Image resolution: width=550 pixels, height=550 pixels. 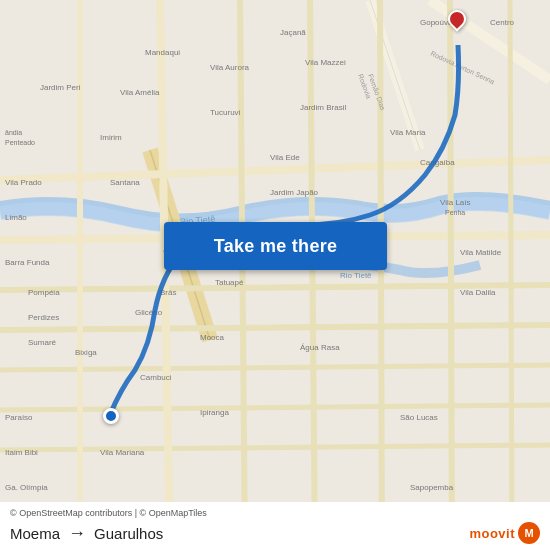 What do you see at coordinates (529, 533) in the screenshot?
I see `moovit-brand-icon: M` at bounding box center [529, 533].